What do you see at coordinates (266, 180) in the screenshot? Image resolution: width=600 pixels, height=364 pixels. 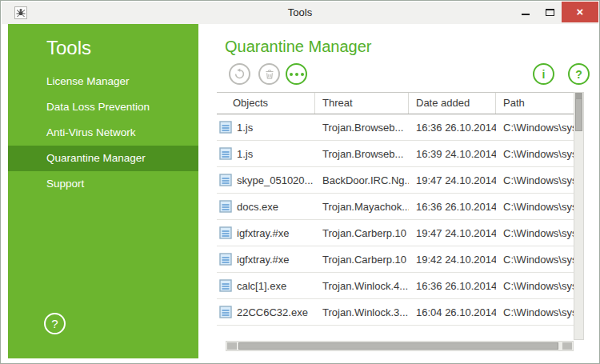 I see `cell-object: skype_051020...` at bounding box center [266, 180].